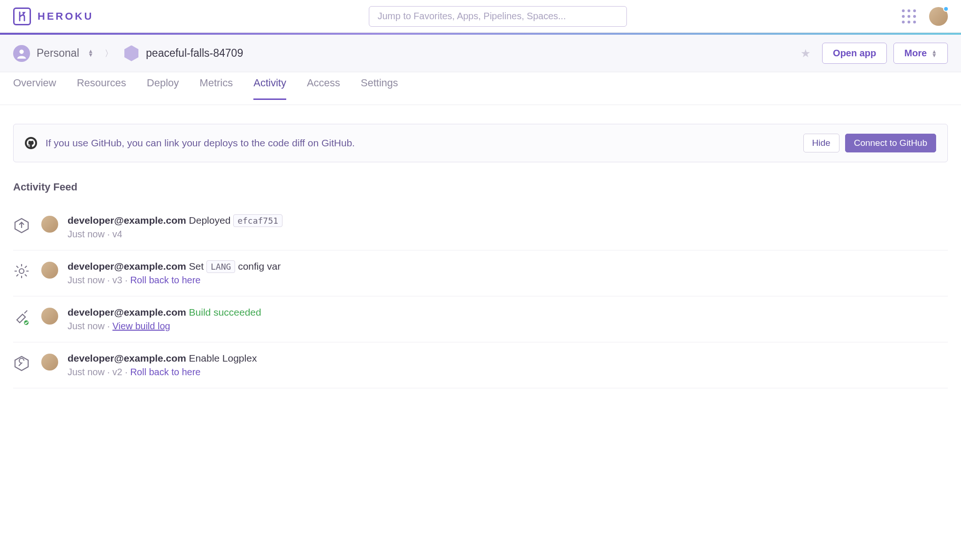 The image size is (961, 560). I want to click on activity-title: developer@example.com Set LANG config va…, so click(508, 266).